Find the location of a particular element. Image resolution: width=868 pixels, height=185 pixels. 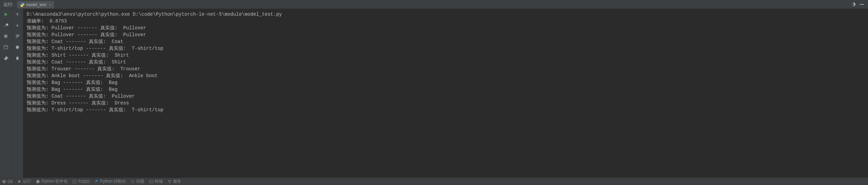

terminal-tab: 终端 is located at coordinates (156, 182).